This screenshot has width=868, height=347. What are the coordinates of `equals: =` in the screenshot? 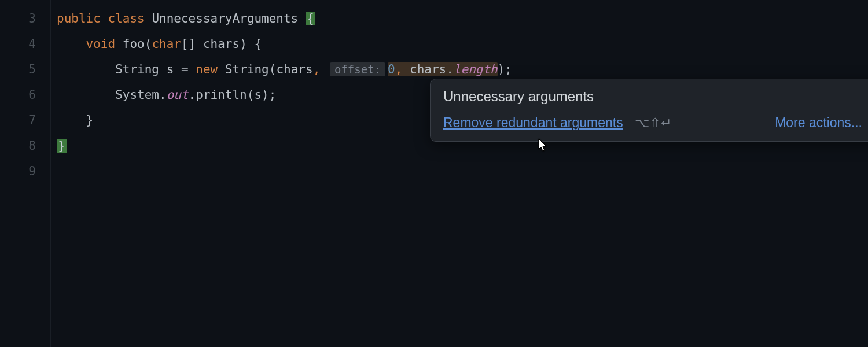 It's located at (185, 69).